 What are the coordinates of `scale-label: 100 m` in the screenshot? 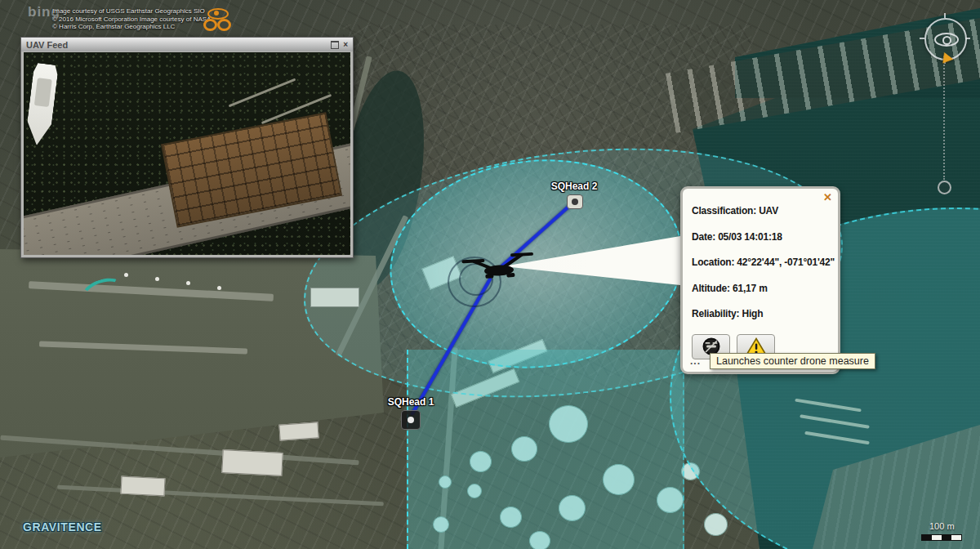 It's located at (942, 526).